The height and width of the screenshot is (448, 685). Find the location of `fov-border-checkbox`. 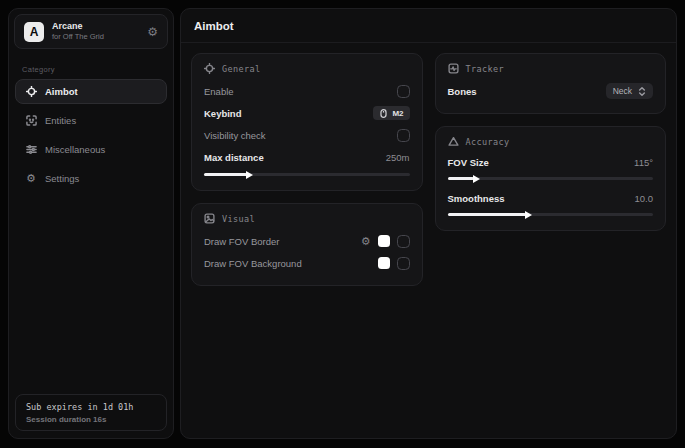

fov-border-checkbox is located at coordinates (404, 242).